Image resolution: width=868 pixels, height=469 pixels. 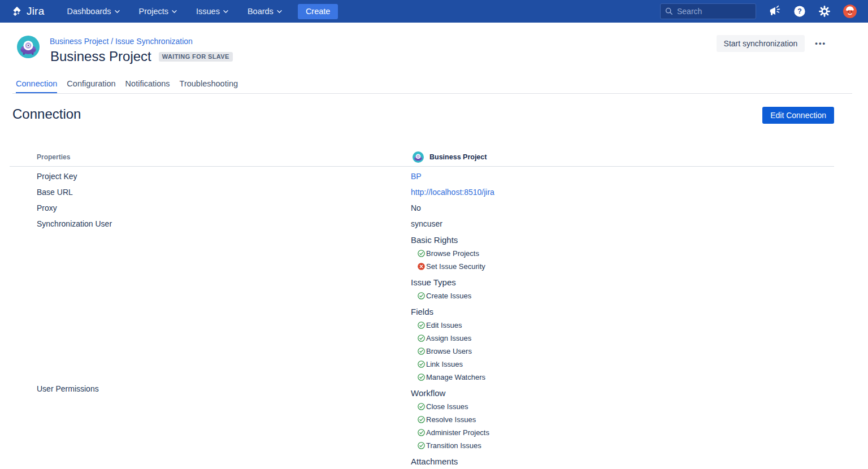 What do you see at coordinates (35, 11) in the screenshot?
I see `jira-logo-text: Jira` at bounding box center [35, 11].